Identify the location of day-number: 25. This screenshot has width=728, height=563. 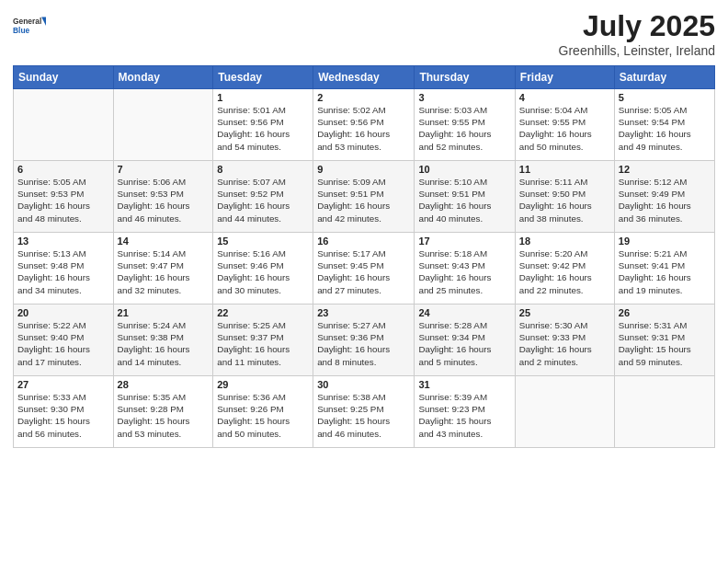
(564, 313).